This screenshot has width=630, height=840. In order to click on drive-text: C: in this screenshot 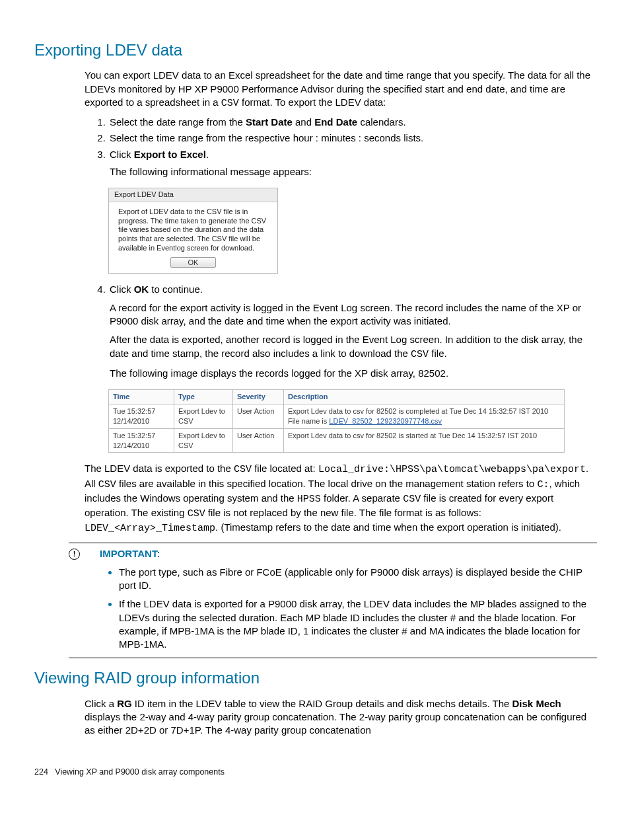, I will do `click(543, 485)`.